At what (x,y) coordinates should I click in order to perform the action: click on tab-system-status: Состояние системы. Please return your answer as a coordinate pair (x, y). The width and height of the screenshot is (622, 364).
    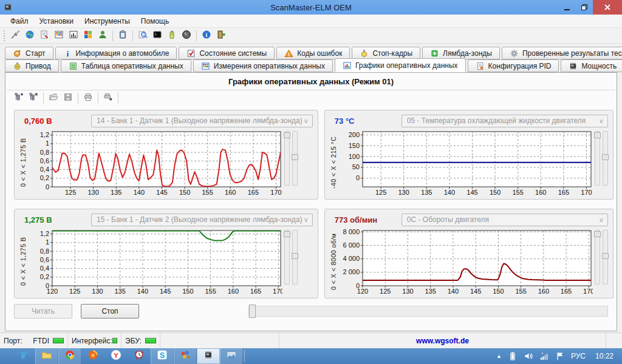
    Looking at the image, I should click on (227, 53).